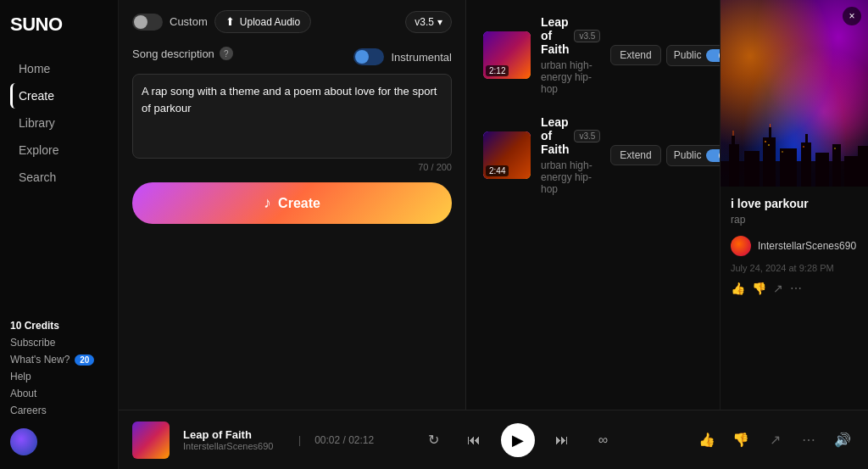  Describe the element at coordinates (292, 57) in the screenshot. I see `song-description-row: Song description ? Instrumental` at that location.